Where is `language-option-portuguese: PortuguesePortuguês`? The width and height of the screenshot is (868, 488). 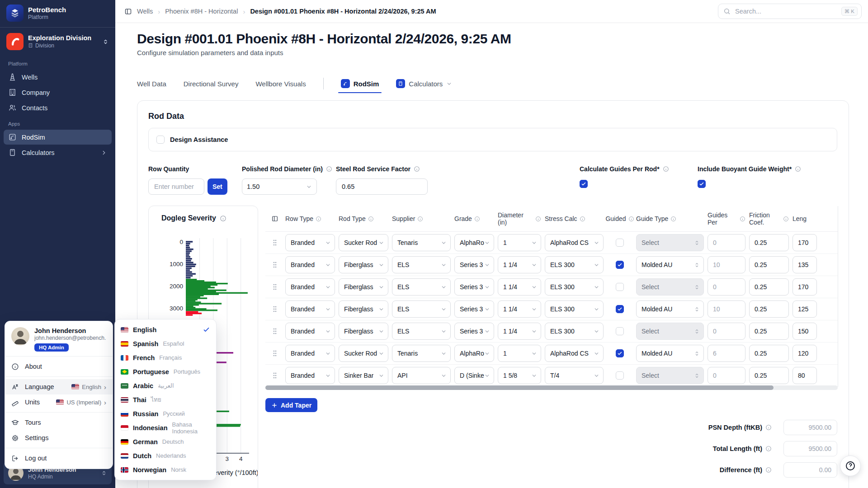 language-option-portuguese: PortuguesePortuguês is located at coordinates (165, 371).